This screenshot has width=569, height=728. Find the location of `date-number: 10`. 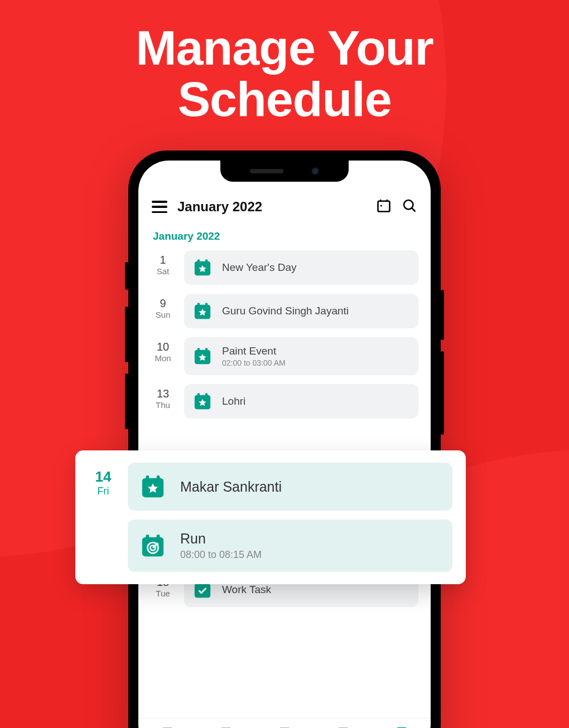

date-number: 10 is located at coordinates (163, 347).